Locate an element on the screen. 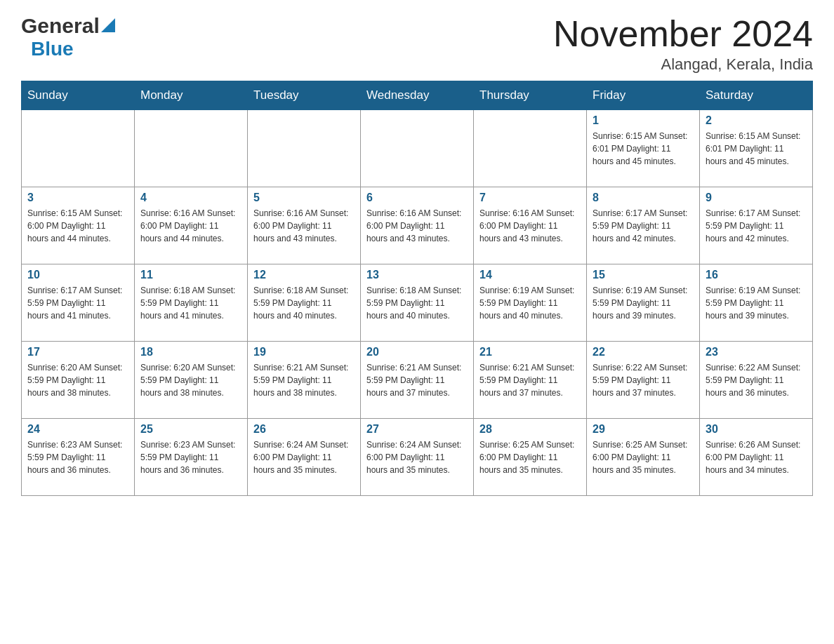 The height and width of the screenshot is (644, 834). calendar-cell: 22Sunrise: 6:22 AM Sunset: 5:59 PM Dayli… is located at coordinates (643, 380).